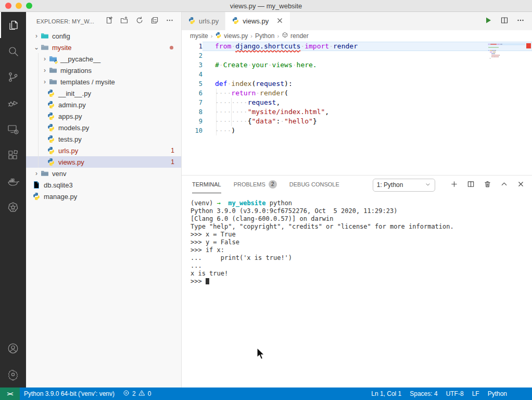 The width and height of the screenshot is (532, 400). What do you see at coordinates (454, 185) in the screenshot?
I see `new-terminal-icon` at bounding box center [454, 185].